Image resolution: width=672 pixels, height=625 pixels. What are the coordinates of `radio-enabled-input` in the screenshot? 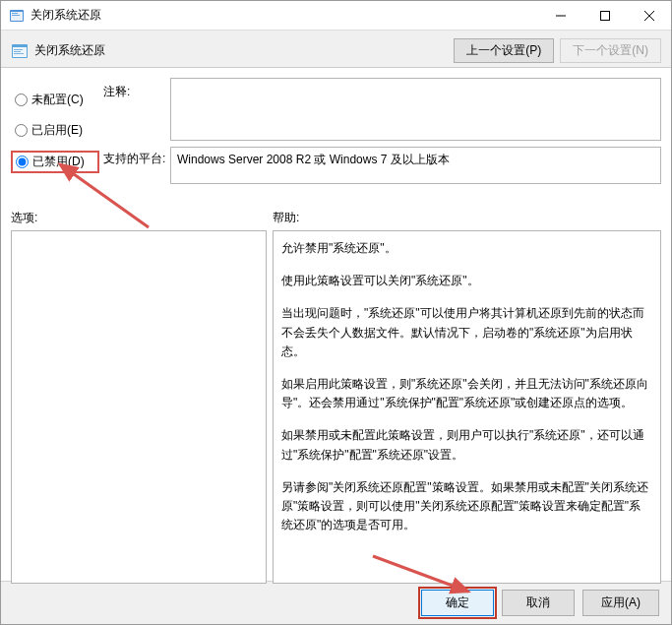 It's located at (22, 130).